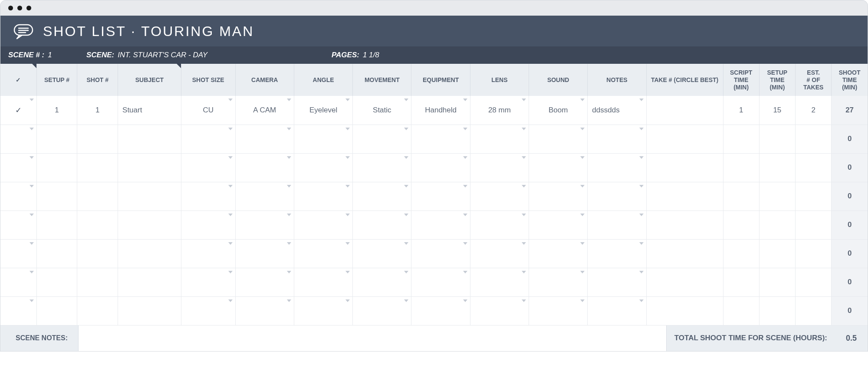  Describe the element at coordinates (741, 110) in the screenshot. I see `cell-script: 1` at that location.